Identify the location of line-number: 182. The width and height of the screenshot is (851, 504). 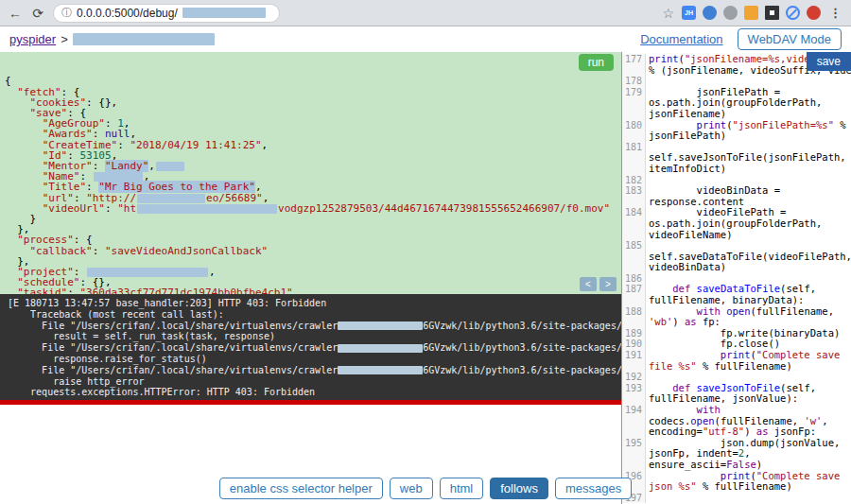
(634, 181).